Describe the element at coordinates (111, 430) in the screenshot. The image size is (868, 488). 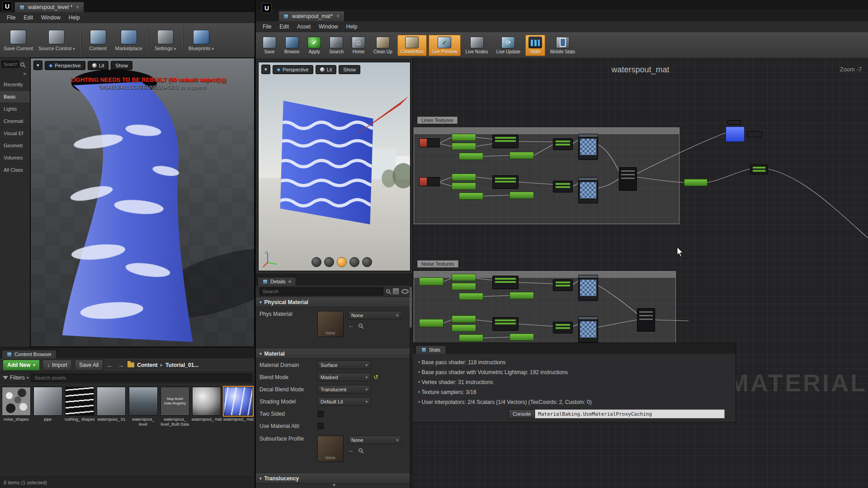
I see `asset-tile: waterspout_ 01` at that location.